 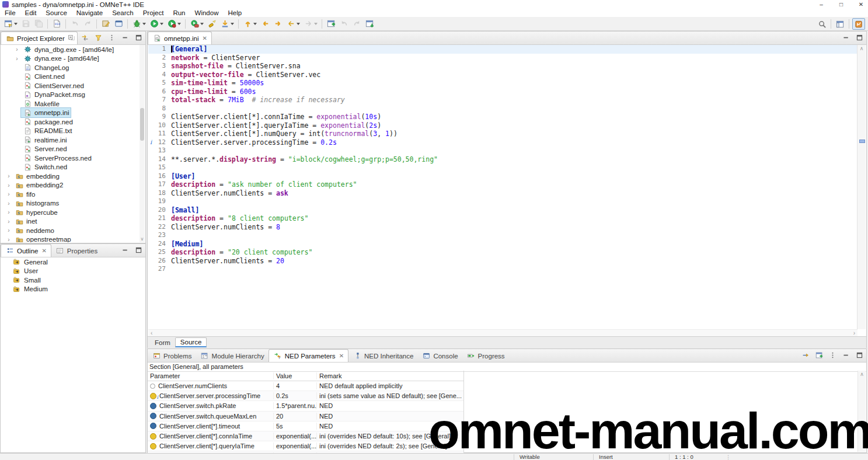 What do you see at coordinates (142, 144) in the screenshot?
I see `explorer-scrollbar: ∨` at bounding box center [142, 144].